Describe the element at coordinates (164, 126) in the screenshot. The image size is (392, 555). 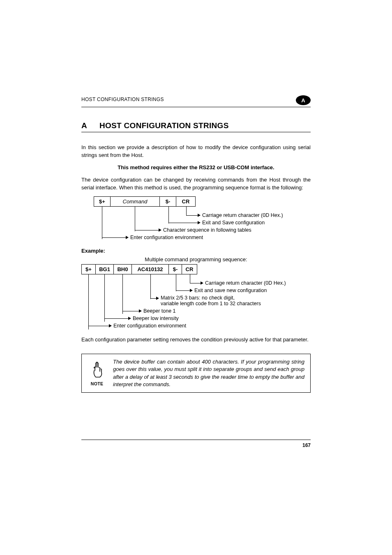
I see `section-title: HOST CONFIGURATION STRINGS` at that location.